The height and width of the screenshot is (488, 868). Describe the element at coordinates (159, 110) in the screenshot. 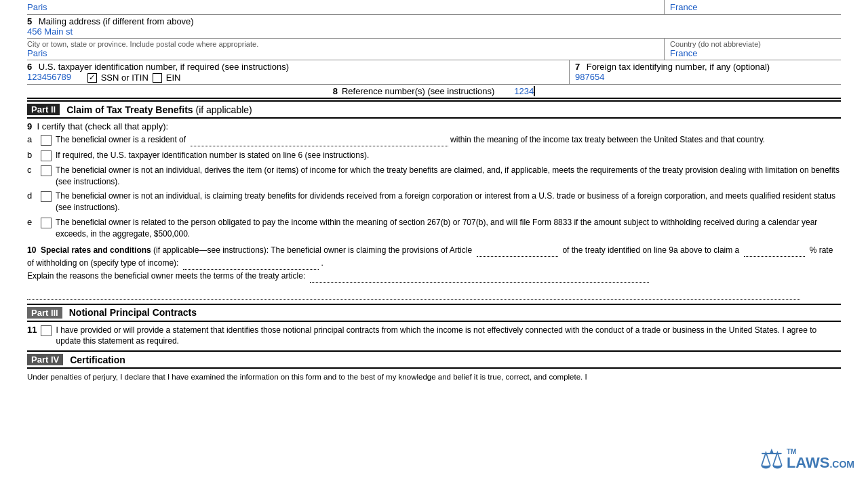

I see `part2-title: Claim of Tax Treaty Benefits (if applica…` at that location.